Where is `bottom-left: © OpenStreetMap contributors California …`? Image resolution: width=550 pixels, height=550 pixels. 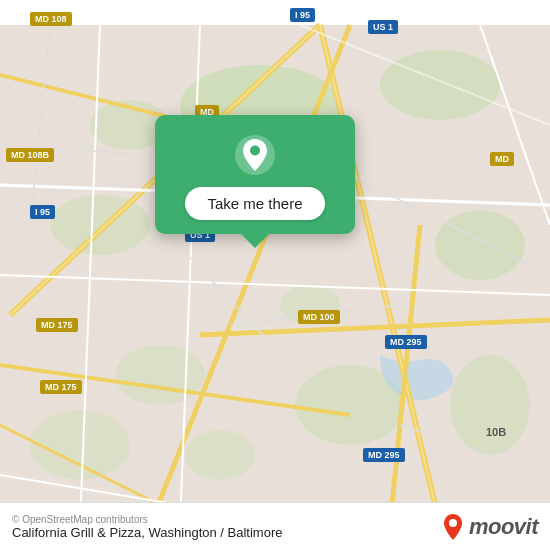
bottom-left: © OpenStreetMap contributors California … is located at coordinates (147, 527).